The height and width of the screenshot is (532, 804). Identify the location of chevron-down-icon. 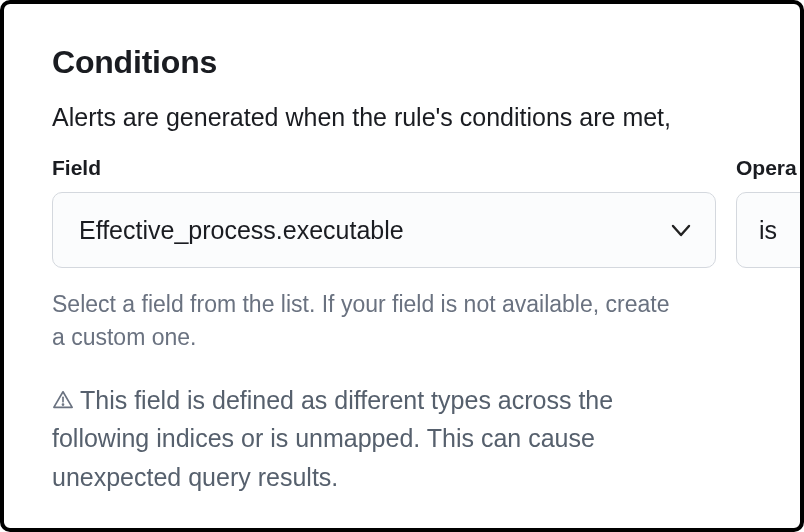
(681, 230).